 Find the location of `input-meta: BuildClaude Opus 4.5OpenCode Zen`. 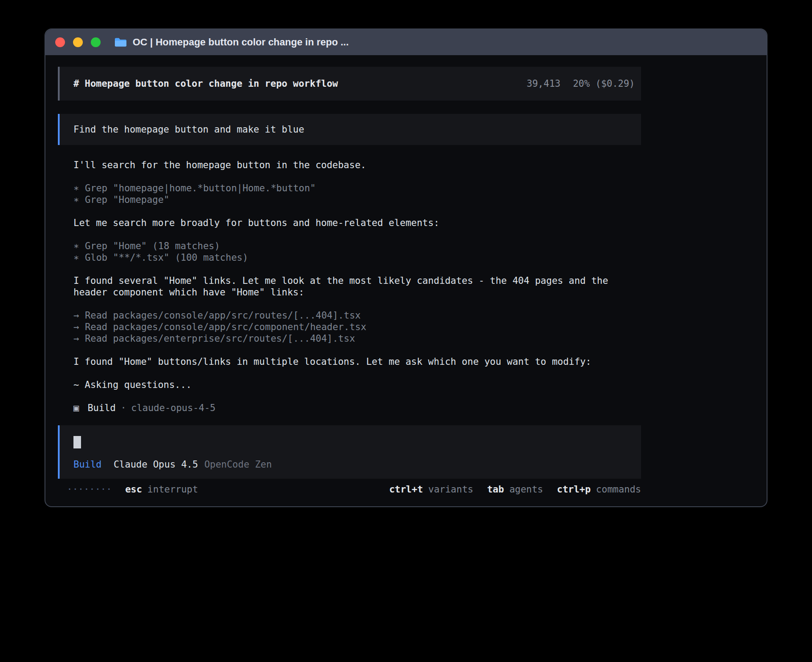

input-meta: BuildClaude Opus 4.5OpenCode Zen is located at coordinates (353, 464).